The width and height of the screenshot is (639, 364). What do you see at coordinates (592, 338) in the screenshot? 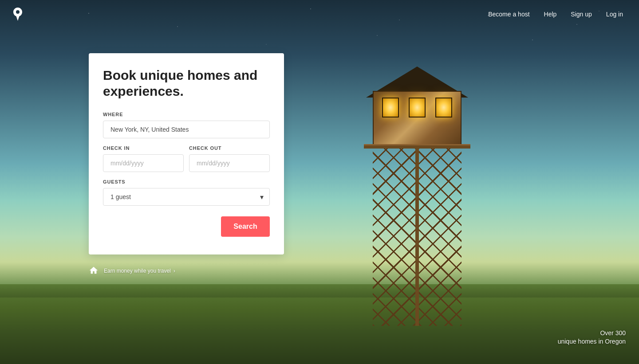
I see `oregon-badge: Over 300 unique homes in Oregon` at bounding box center [592, 338].